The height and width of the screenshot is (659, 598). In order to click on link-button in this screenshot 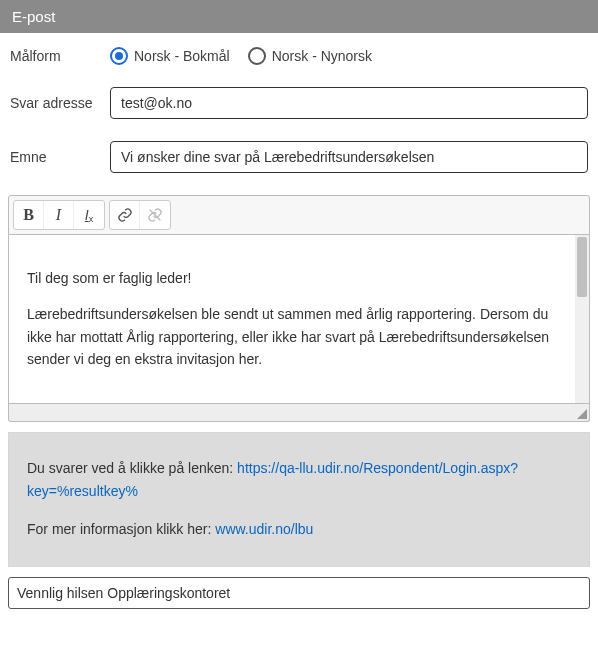, I will do `click(125, 215)`.